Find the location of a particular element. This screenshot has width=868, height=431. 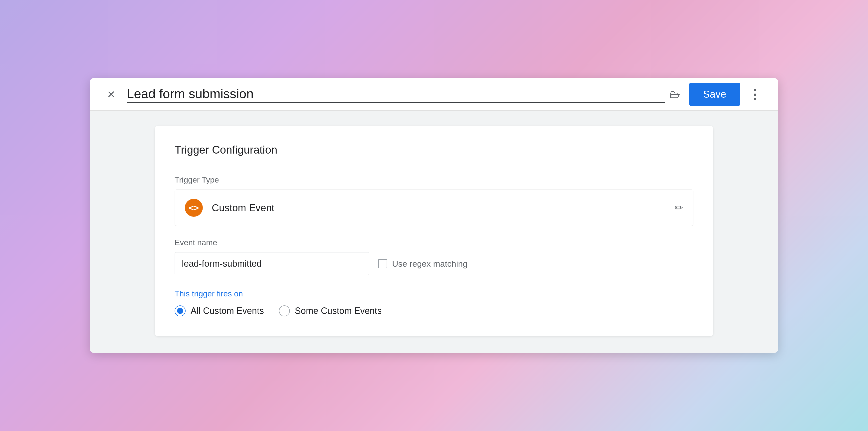

radio-some-outer is located at coordinates (284, 311).